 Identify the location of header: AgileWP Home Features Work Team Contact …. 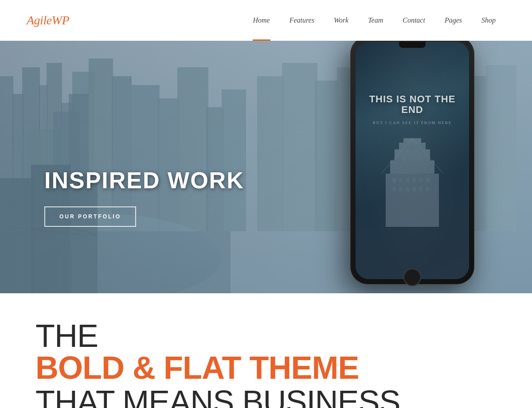
(266, 20).